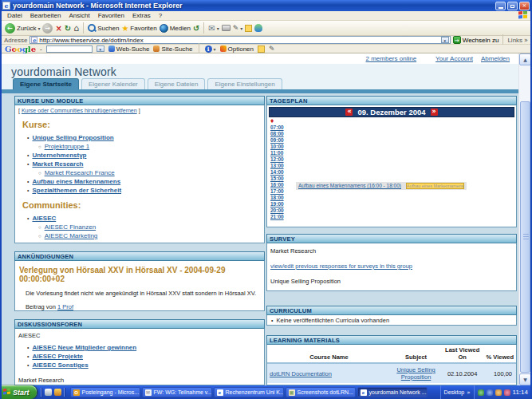  Describe the element at coordinates (60, 365) in the screenshot. I see `forum-link: AIESEC Sonstiges` at that location.